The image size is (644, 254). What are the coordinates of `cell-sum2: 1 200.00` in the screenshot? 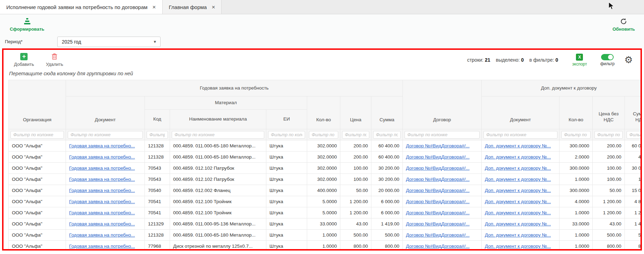 It's located at (632, 213).